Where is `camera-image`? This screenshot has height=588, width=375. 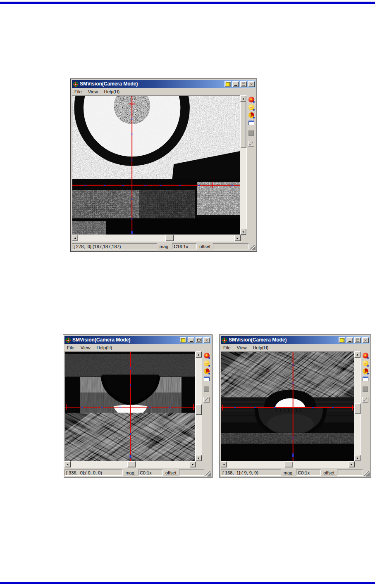
camera-image is located at coordinates (156, 165).